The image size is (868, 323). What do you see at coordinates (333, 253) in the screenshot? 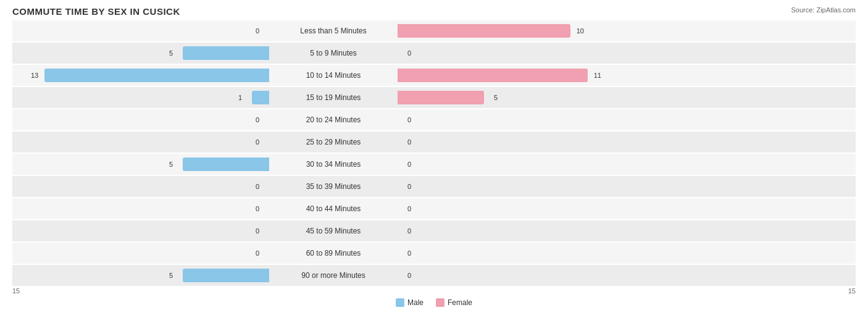
I see `row-label: 60 to 89 Minutes` at bounding box center [333, 253].